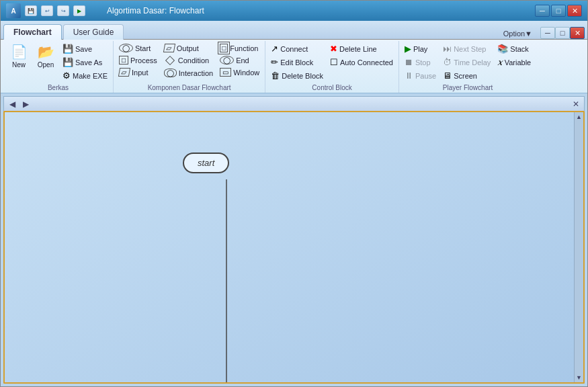  What do you see at coordinates (58, 67) in the screenshot?
I see `ribbon-group-berkas: 📄 New 📂 Open 💾 Save 💾 Save As` at bounding box center [58, 67].